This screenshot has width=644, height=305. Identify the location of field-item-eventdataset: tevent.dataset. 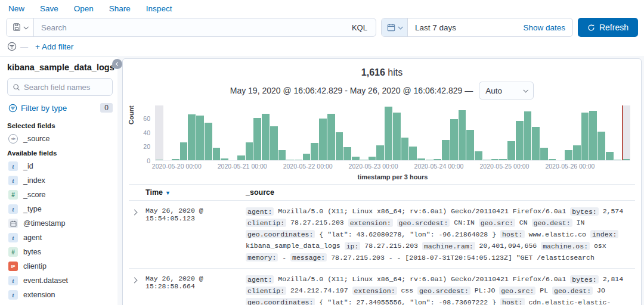
(60, 281).